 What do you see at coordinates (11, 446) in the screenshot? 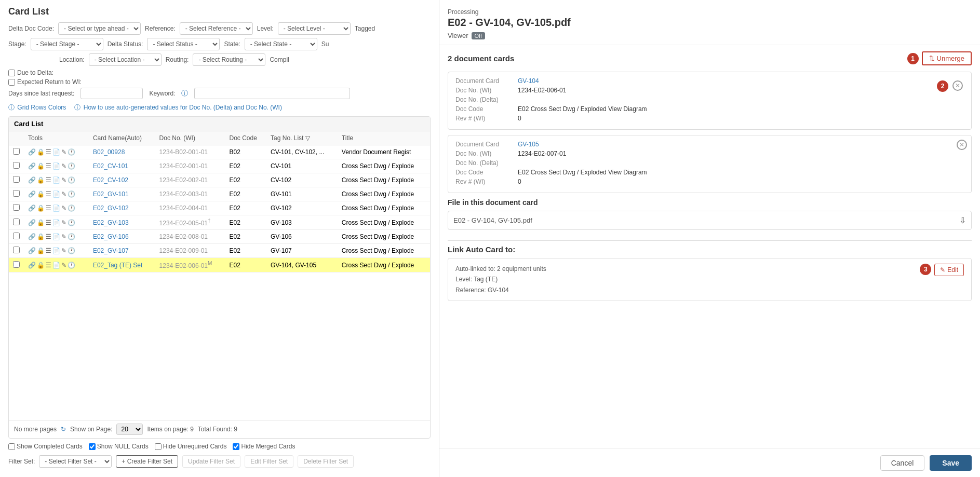
I see `show-completed-checkbox` at bounding box center [11, 446].